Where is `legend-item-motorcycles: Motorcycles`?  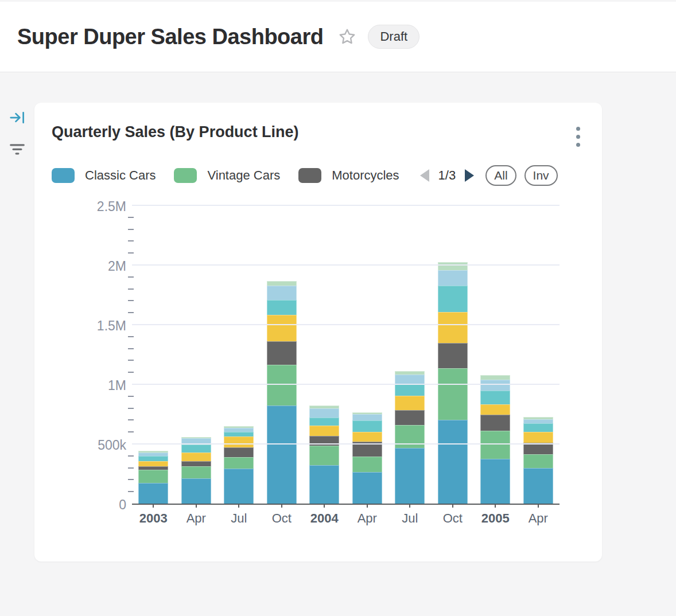
legend-item-motorcycles: Motorcycles is located at coordinates (349, 176).